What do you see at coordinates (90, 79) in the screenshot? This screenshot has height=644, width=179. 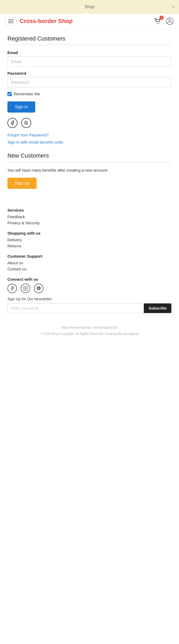 I see `password-form-group: Password` at bounding box center [90, 79].